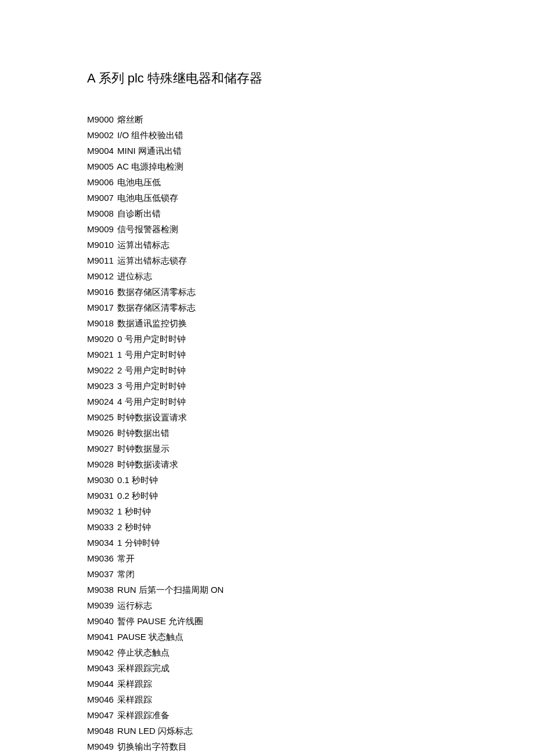  I want to click on list-item: M9025 时钟数据设置请求, so click(267, 417).